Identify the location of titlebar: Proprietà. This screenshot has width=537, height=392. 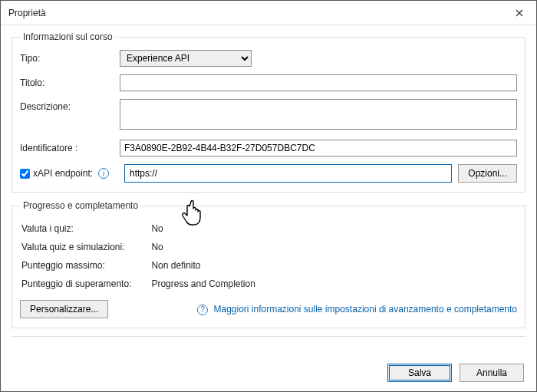
(268, 13).